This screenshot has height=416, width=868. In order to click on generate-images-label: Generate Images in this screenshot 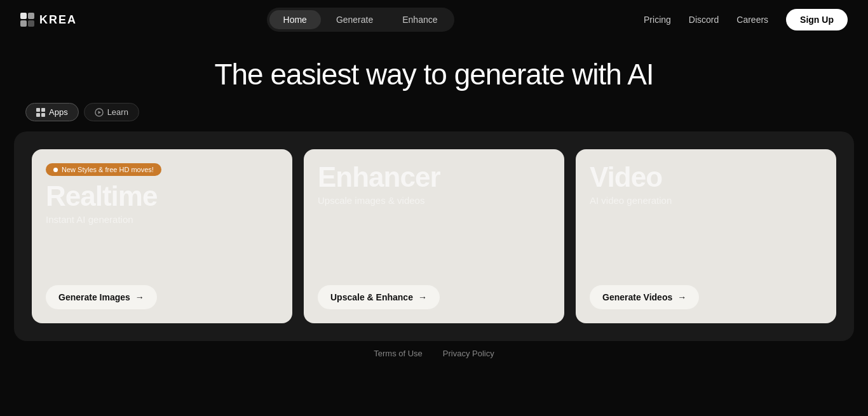, I will do `click(94, 297)`.